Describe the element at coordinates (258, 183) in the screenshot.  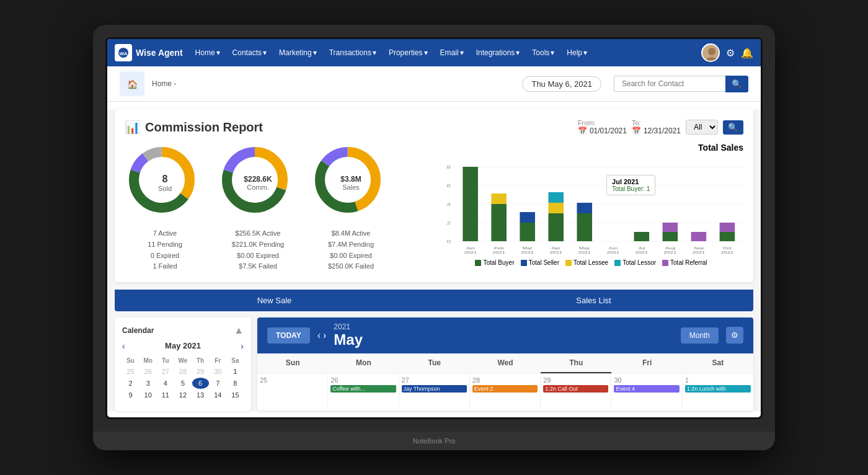
I see `donut-comm-chart: $228.6K Comm.` at that location.